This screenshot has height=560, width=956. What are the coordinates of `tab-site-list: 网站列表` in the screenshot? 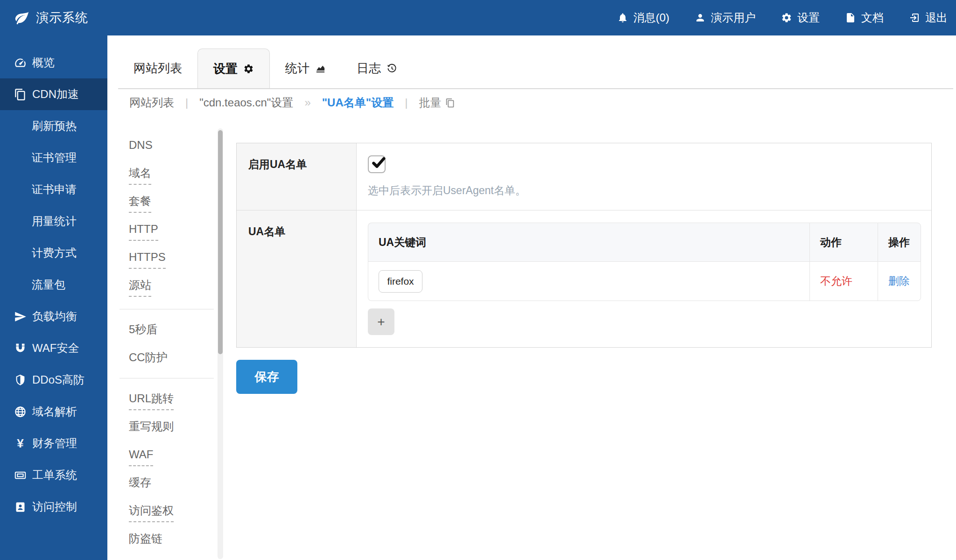 It's located at (158, 68).